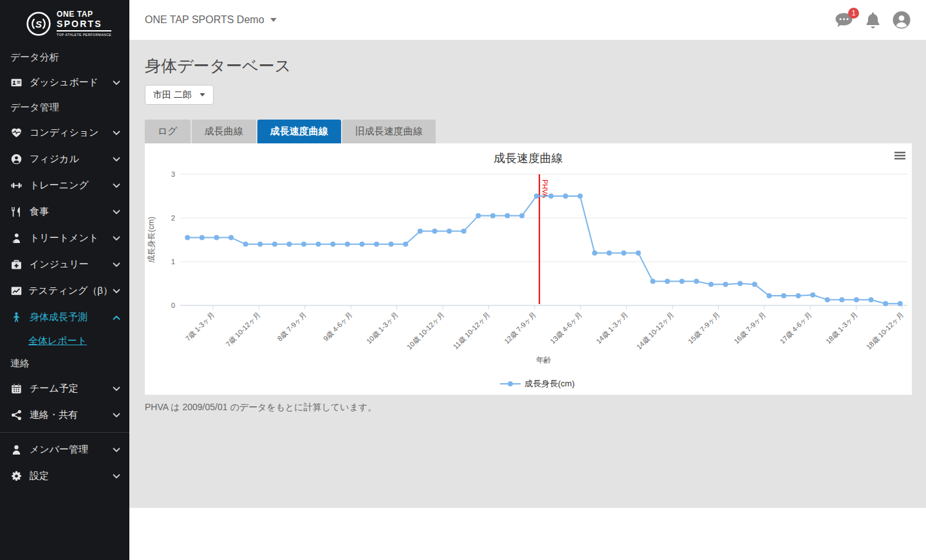 The height and width of the screenshot is (560, 926). I want to click on sidebar-item-physical: フィジカル, so click(64, 159).